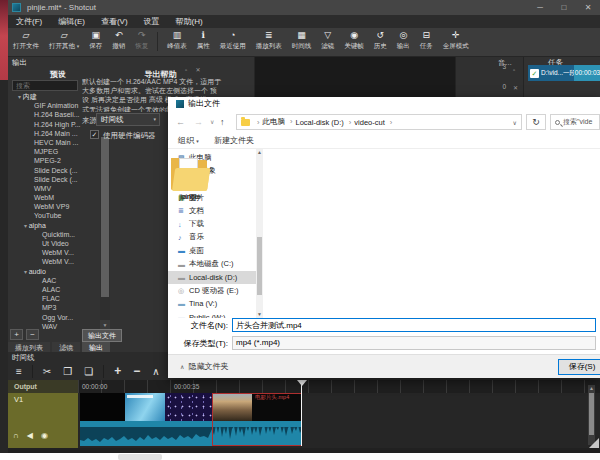  What do you see at coordinates (55, 188) in the screenshot?
I see `preset-list-item: WMV` at bounding box center [55, 188].